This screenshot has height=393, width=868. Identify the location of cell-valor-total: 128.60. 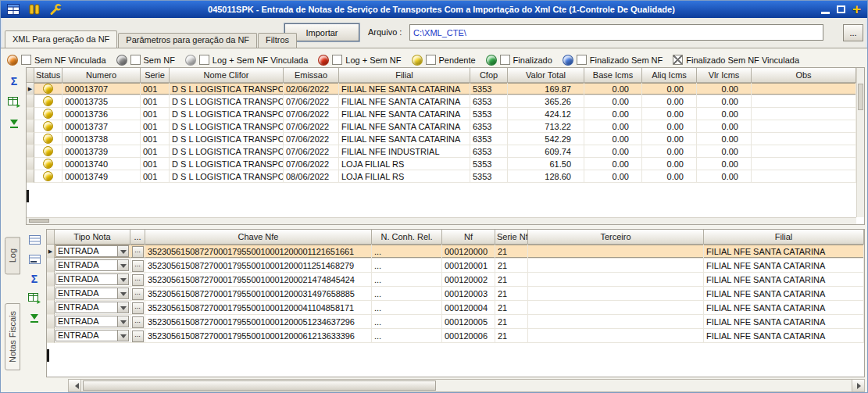
(546, 177).